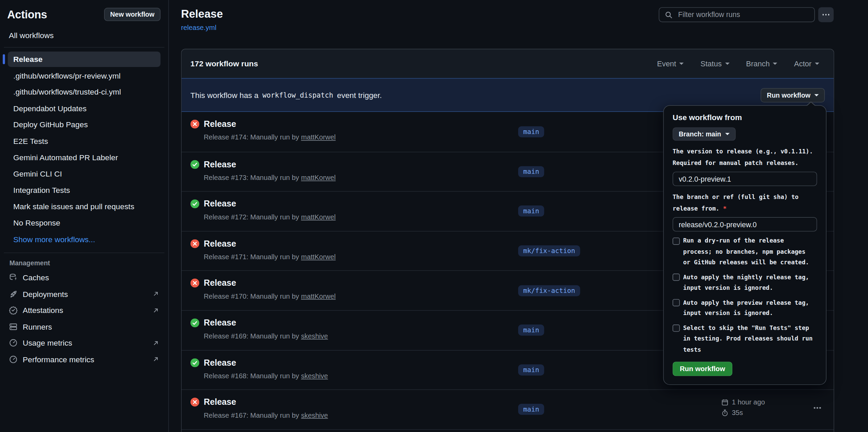 Image resolution: width=868 pixels, height=432 pixels. I want to click on sidebar-workflow-item: Mark stale issues and pull requests, so click(84, 206).